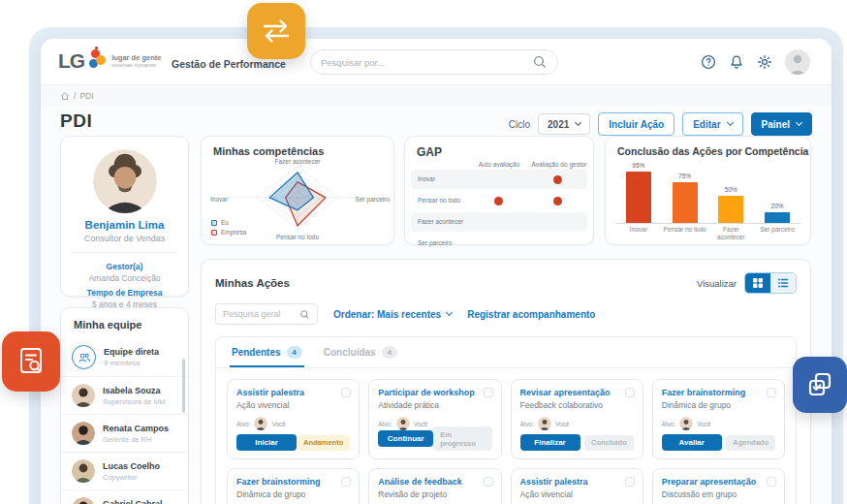  I want to click on sort-dropdown: Ordenar: Mais recentes, so click(392, 314).